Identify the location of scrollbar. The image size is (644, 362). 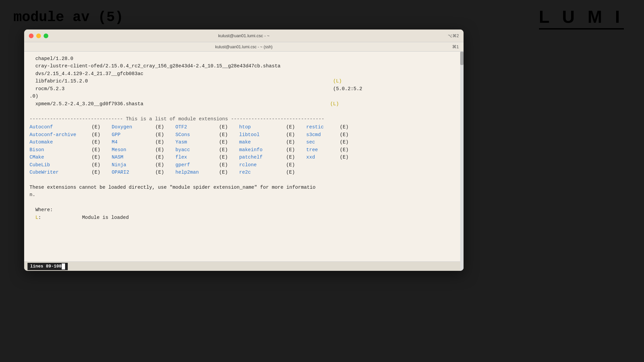
(462, 161).